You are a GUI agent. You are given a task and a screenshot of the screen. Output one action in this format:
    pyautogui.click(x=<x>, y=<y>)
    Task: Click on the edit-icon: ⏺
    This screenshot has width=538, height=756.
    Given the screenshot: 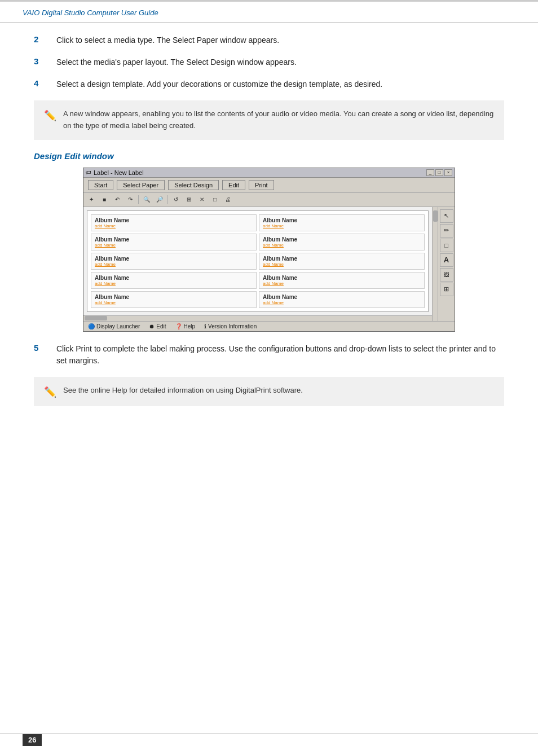 What is the action you would take?
    pyautogui.click(x=152, y=326)
    